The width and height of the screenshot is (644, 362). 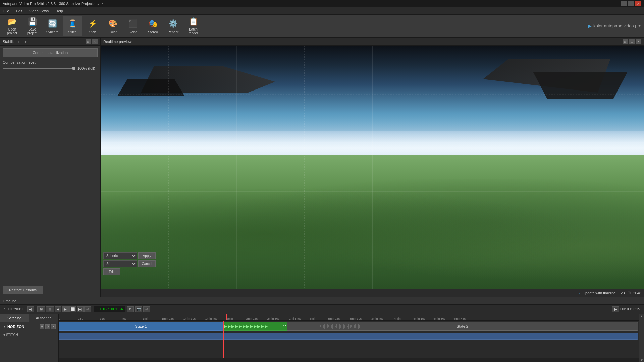 What do you see at coordinates (349, 338) in the screenshot?
I see `timeline-ruler-and-tracks: 0s15s30s45s1min1min 15s1min 30s1min 45s2…` at bounding box center [349, 338].